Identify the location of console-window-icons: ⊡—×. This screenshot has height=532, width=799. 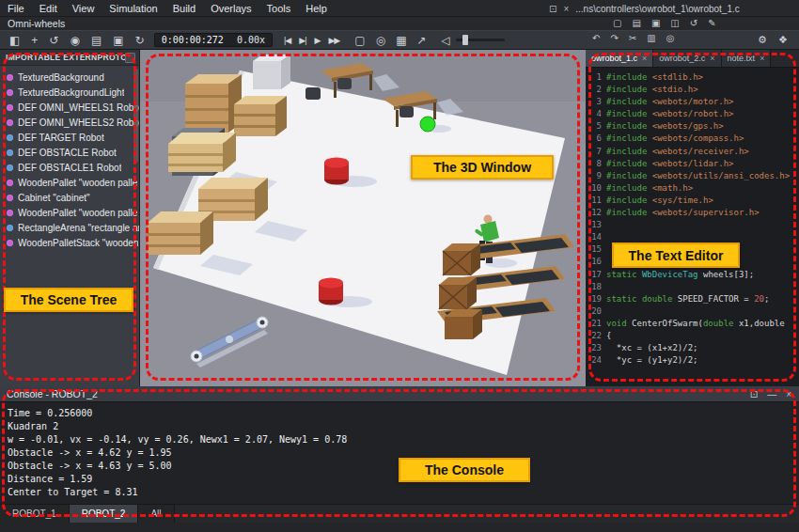
(771, 395).